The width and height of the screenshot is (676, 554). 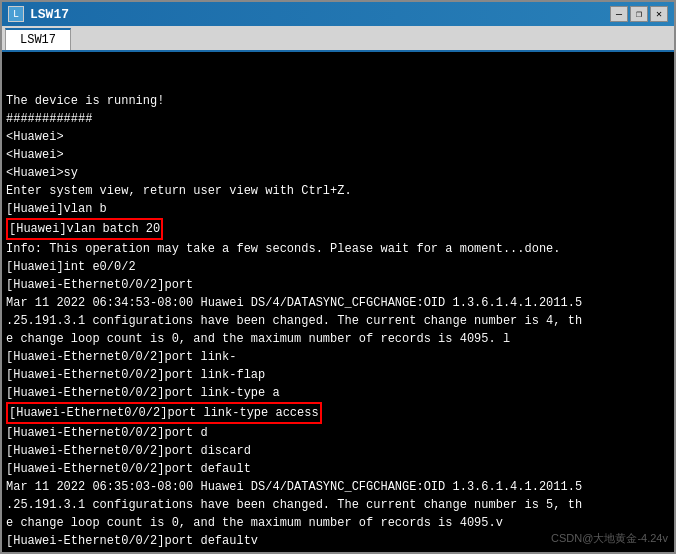 I want to click on terminal-line: [Huawei-Ethernet0/0/2]port link-type acc…, so click(x=338, y=413).